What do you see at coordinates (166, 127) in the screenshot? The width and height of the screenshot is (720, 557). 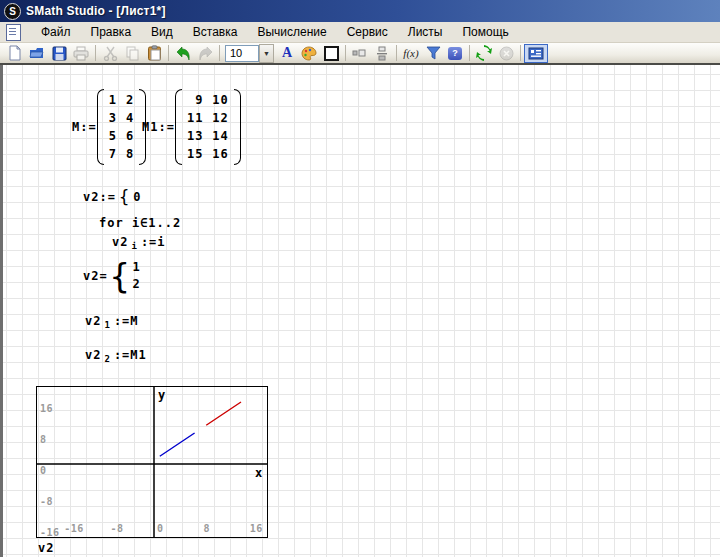 I see `assign-operator: :=` at bounding box center [166, 127].